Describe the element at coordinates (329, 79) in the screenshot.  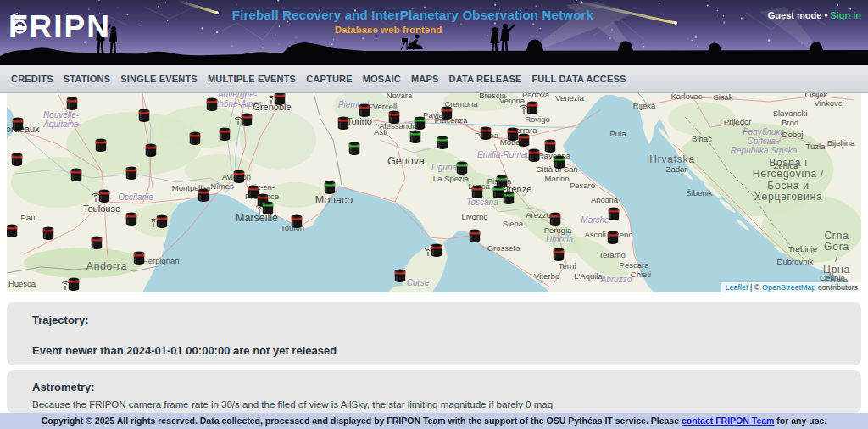
I see `nav-item-capture: CAPTURE` at that location.